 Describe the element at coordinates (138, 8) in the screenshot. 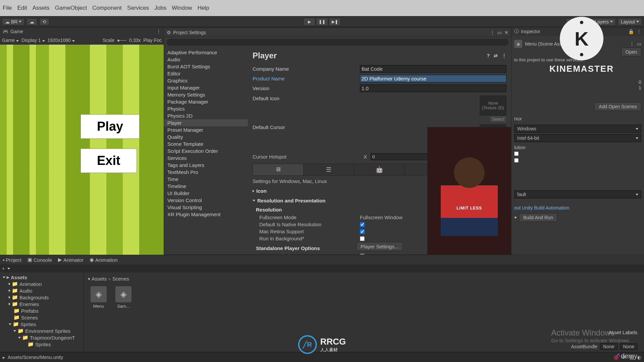

I see `menu-services: Services` at that location.